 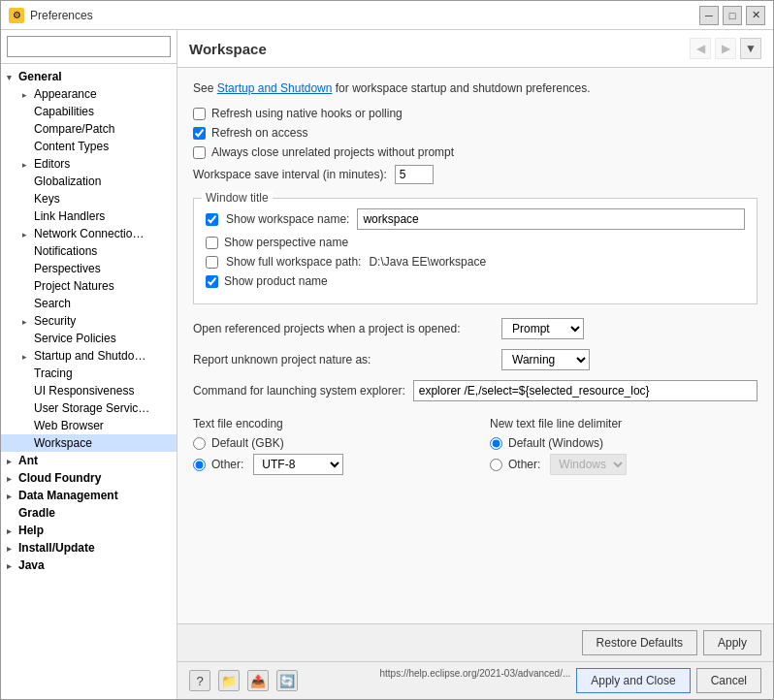 What do you see at coordinates (89, 391) in the screenshot?
I see `sidebar-item-ui-responsiveness: UI Responsiveness` at bounding box center [89, 391].